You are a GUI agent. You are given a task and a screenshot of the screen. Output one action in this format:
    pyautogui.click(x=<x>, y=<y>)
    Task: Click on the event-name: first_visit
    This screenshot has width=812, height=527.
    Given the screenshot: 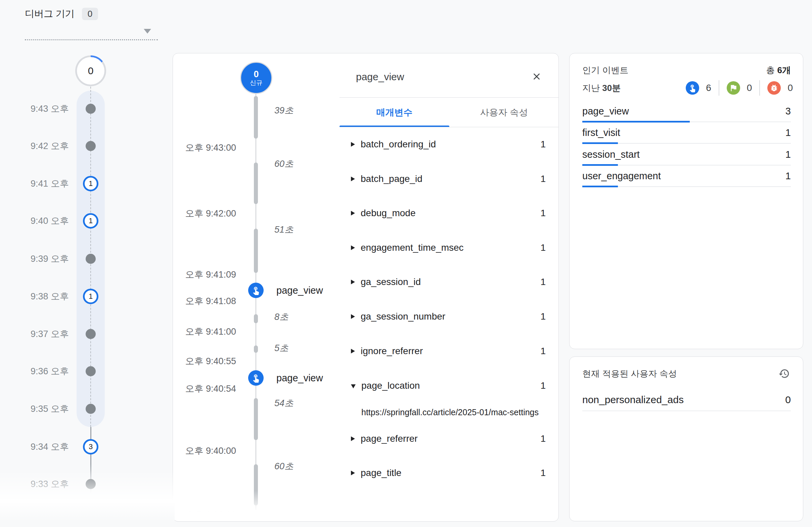 What is the action you would take?
    pyautogui.click(x=601, y=133)
    